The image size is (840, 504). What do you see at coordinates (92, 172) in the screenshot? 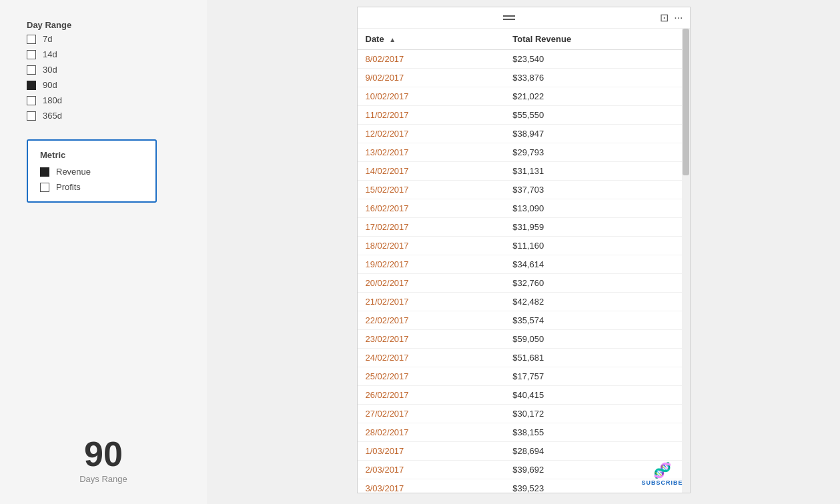
I see `metric-item-Revenue: Revenue` at bounding box center [92, 172].